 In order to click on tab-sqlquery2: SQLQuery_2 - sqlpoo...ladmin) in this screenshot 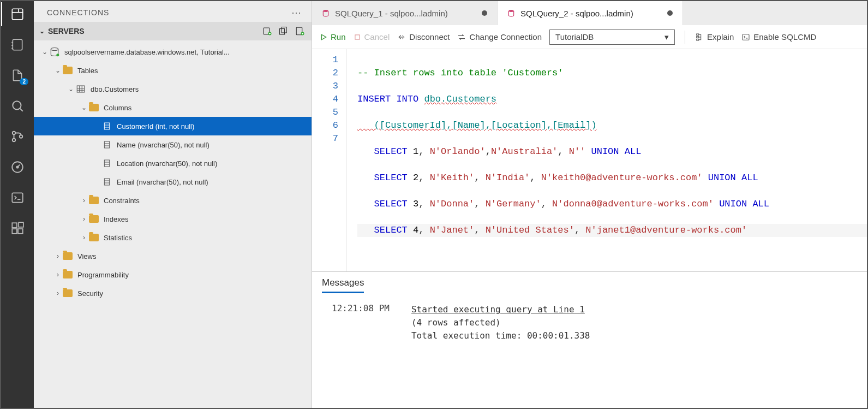, I will do `click(590, 13)`.